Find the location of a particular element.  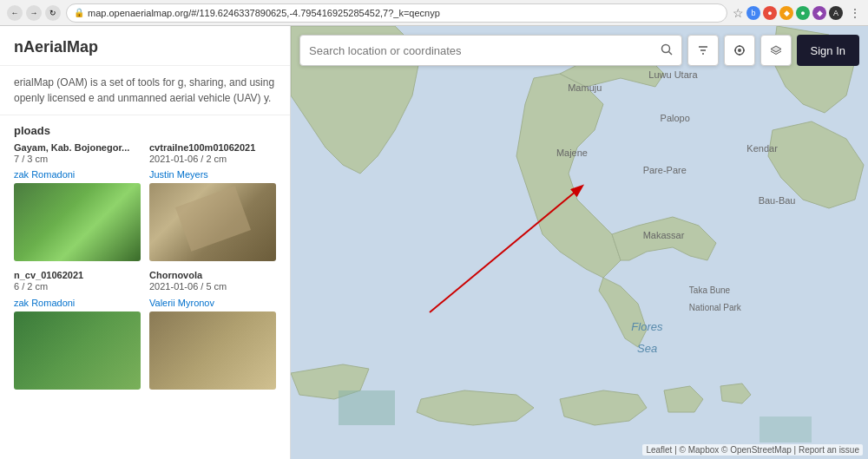

menu-icon: ⋮ is located at coordinates (855, 13).